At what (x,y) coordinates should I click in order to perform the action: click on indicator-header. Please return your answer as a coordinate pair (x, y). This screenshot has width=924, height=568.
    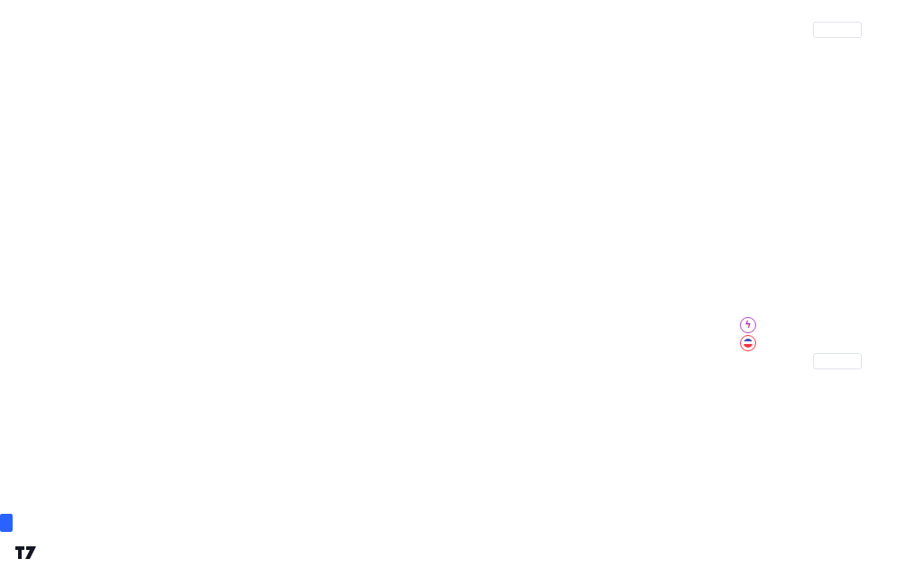
    Looking at the image, I should click on (75, 356).